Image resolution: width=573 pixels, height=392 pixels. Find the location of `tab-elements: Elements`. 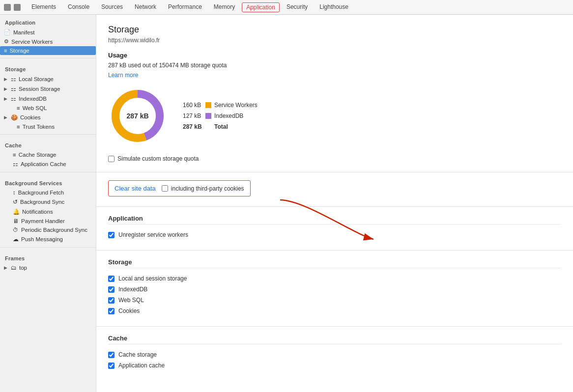

tab-elements: Elements is located at coordinates (44, 7).